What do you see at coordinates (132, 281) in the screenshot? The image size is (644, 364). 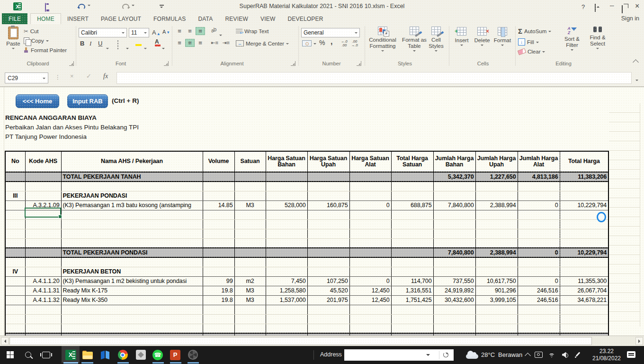 I see `cell-nama: (K3) Pemasangan 1 m2 bekisting untuk pon…` at bounding box center [132, 281].